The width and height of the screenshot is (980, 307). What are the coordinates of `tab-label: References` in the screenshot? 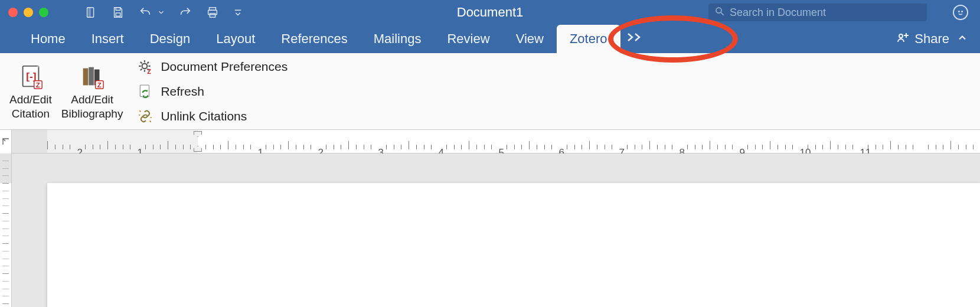 It's located at (314, 39).